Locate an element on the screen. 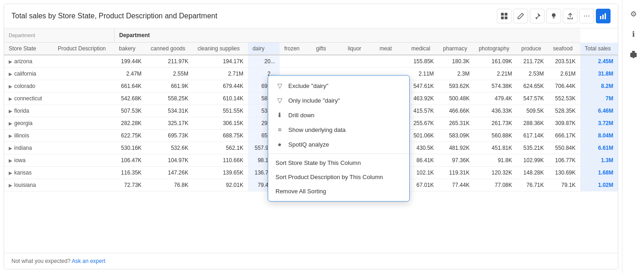 Image resolution: width=644 pixels, height=273 pixels. header-actions: ⋯ is located at coordinates (554, 16).